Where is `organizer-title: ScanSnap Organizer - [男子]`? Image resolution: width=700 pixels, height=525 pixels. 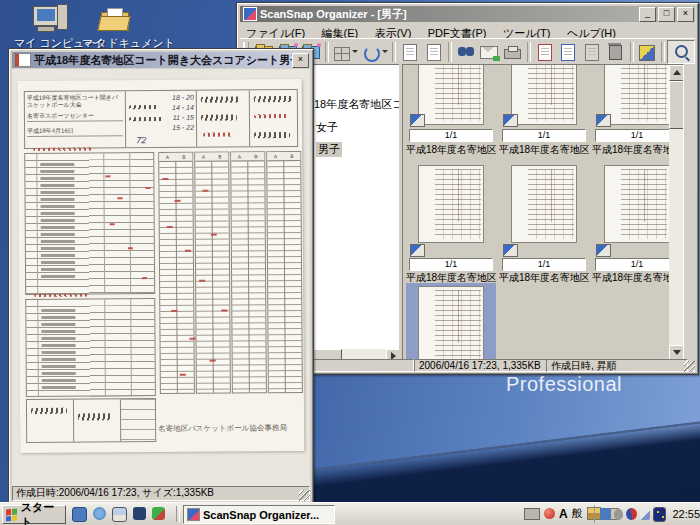
organizer-title: ScanSnap Organizer - [男子] is located at coordinates (450, 14).